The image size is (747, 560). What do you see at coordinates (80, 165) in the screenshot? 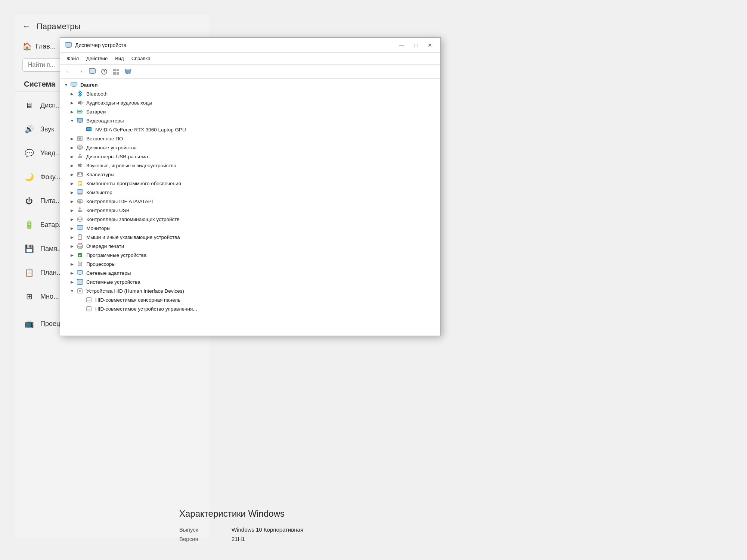
I see `sound-device-icon` at bounding box center [80, 165].